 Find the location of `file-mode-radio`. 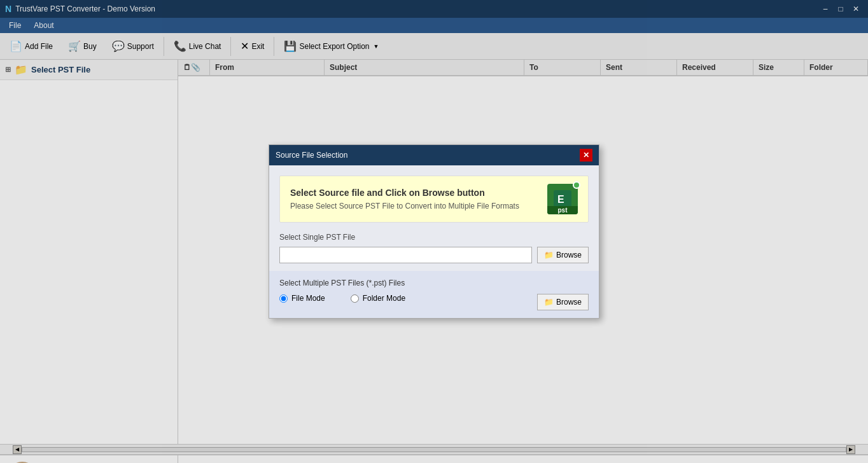

file-mode-radio is located at coordinates (284, 299).